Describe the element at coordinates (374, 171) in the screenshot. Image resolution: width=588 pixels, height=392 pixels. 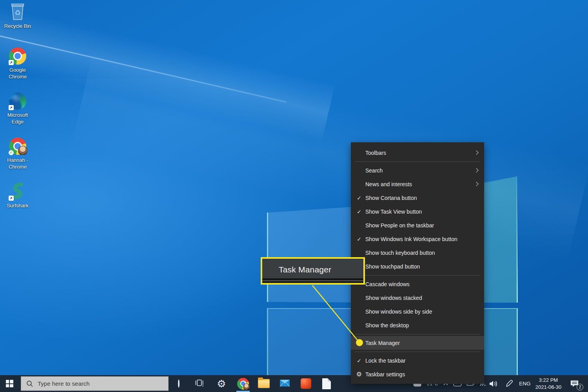
I see `menu-item-label: Search` at that location.